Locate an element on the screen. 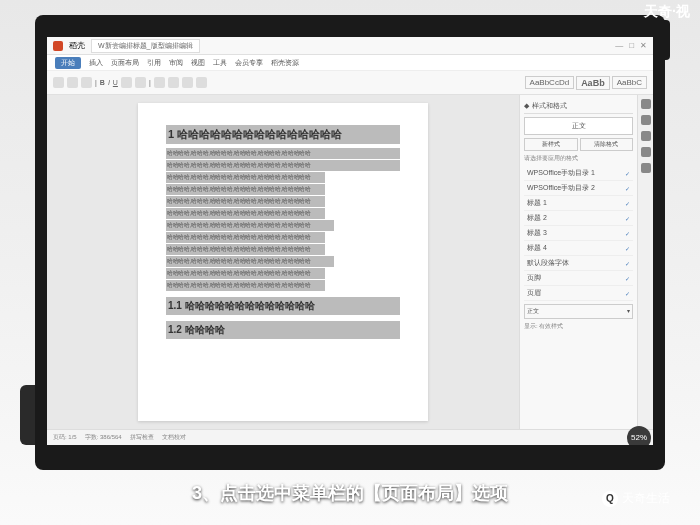  style-item: WPSOffice手动目录 2✓ is located at coordinates (578, 188).